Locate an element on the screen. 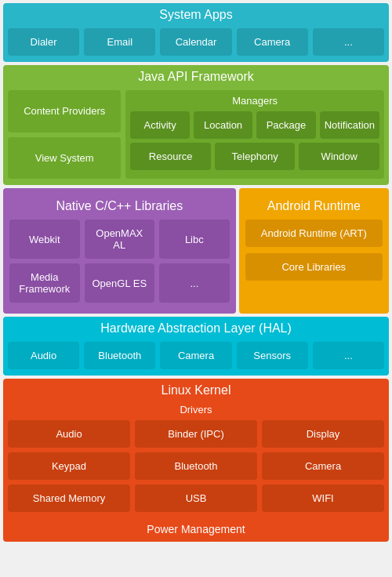 The image size is (392, 577). kernel-title: Linux Kernel is located at coordinates (196, 391).